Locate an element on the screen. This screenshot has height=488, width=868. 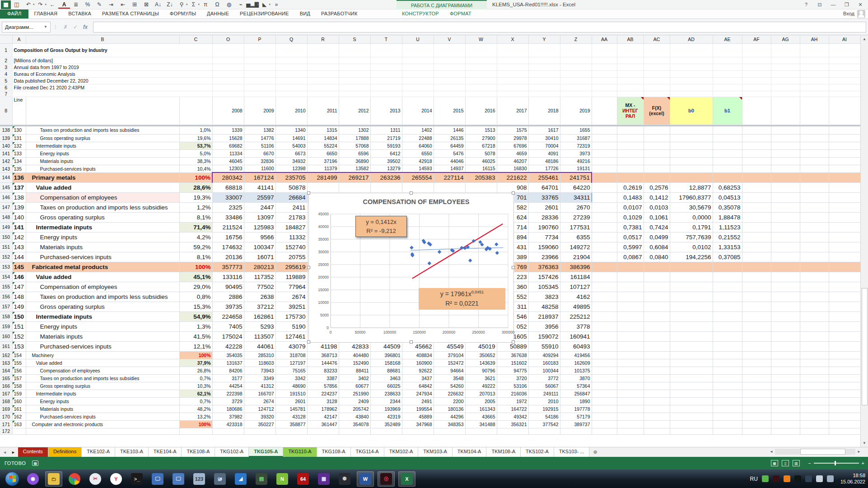
sort-az-icon: A↓ is located at coordinates (158, 5).